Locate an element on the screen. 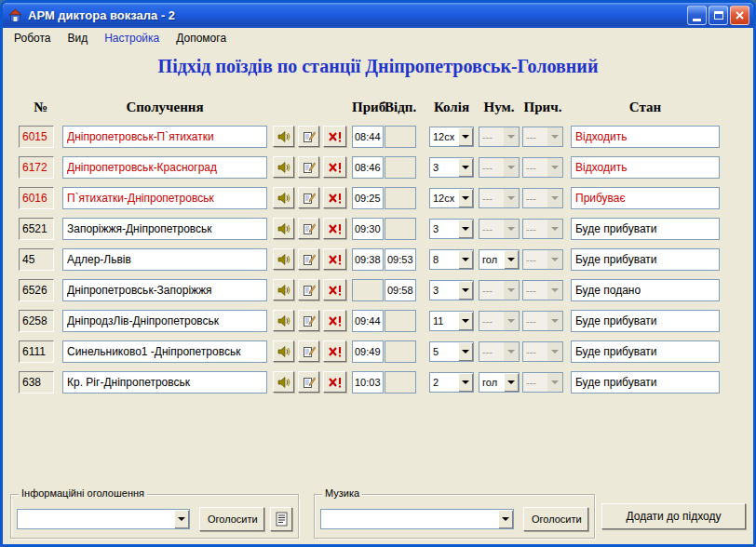 The height and width of the screenshot is (547, 756). announce-info-button: Оголосити is located at coordinates (232, 519).